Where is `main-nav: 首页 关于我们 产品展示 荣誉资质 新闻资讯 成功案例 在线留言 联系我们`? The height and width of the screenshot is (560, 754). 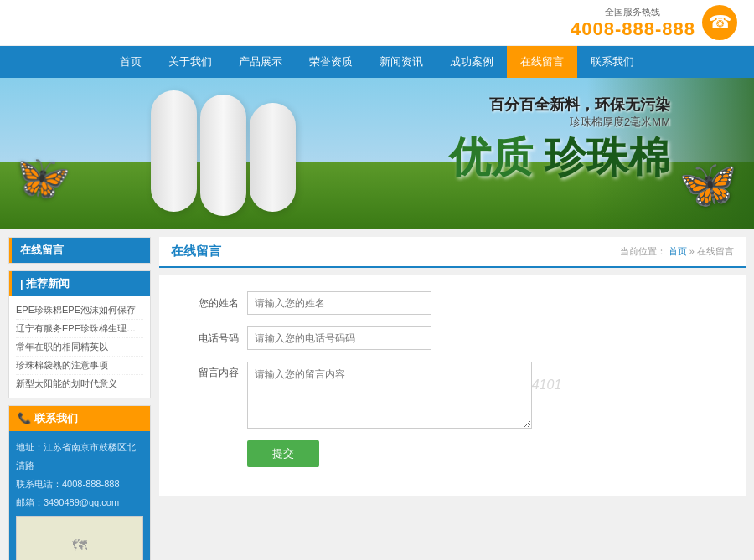
main-nav: 首页 关于我们 产品展示 荣誉资质 新闻资讯 成功案例 在线留言 联系我们 is located at coordinates (377, 62).